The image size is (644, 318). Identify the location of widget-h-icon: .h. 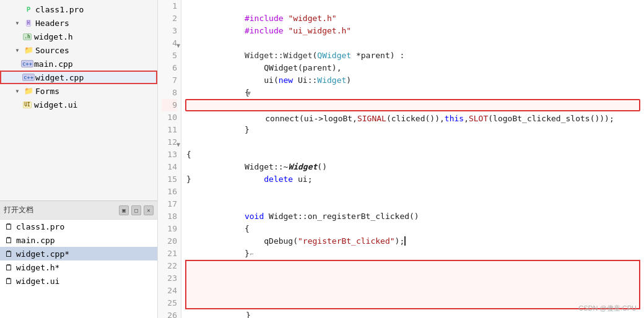
(27, 37).